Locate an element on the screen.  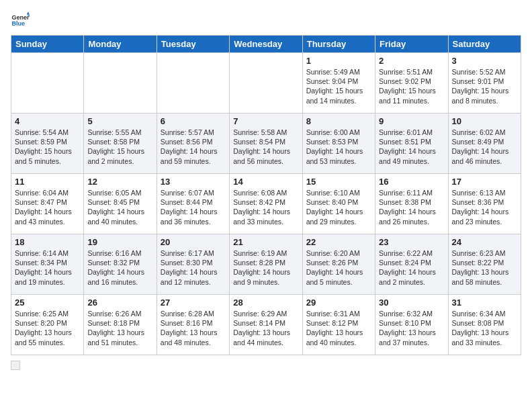
day-cell: 31Sunrise: 6:34 AMSunset: 8:08 PMDayligh… is located at coordinates (484, 325).